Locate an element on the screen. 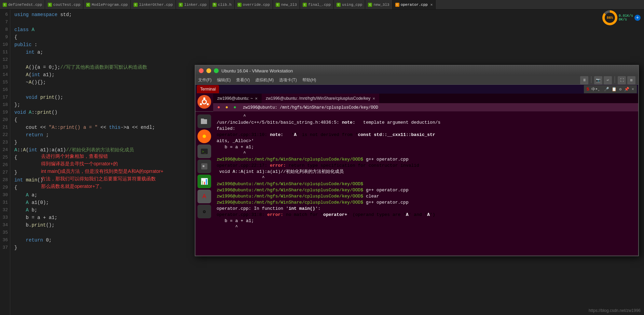  term-line-3: operator.cpp:31:10: note: 'A' is not der… is located at coordinates (426, 135).